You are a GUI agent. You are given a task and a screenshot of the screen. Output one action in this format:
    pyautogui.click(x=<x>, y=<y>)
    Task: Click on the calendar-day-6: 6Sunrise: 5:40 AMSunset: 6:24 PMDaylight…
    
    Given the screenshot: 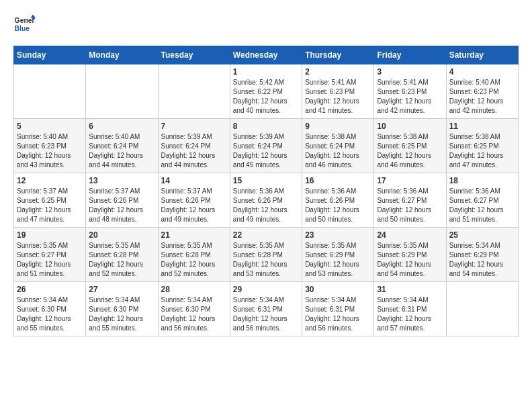 What is the action you would take?
    pyautogui.click(x=122, y=146)
    